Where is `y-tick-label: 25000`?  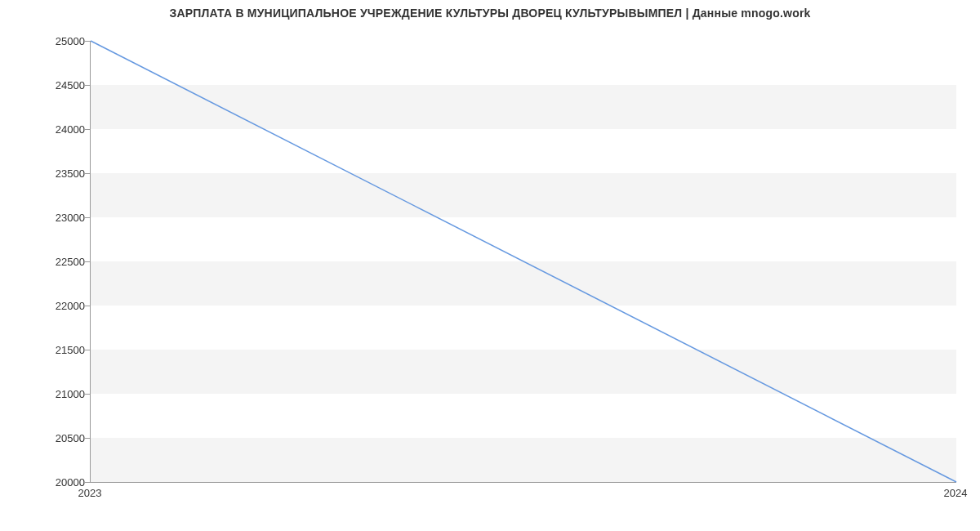
y-tick-label: 25000 is located at coordinates (60, 41).